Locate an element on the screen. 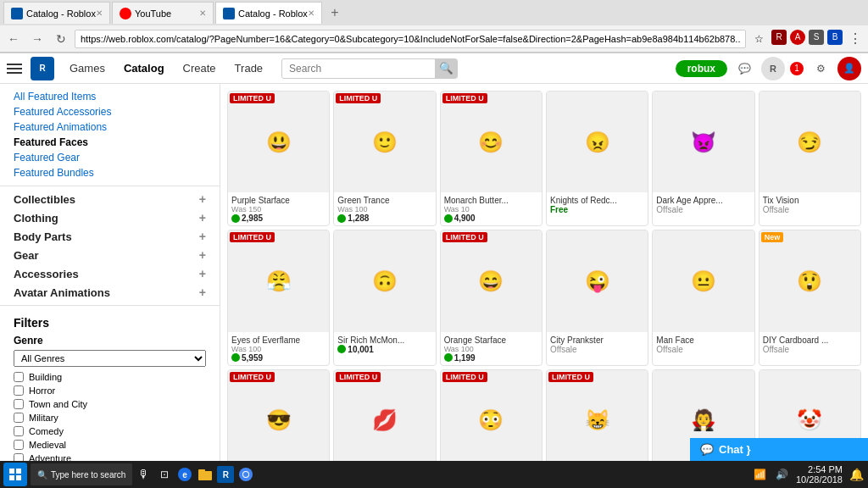 This screenshot has width=868, height=488. bookmark-icon: ☆ is located at coordinates (759, 39).